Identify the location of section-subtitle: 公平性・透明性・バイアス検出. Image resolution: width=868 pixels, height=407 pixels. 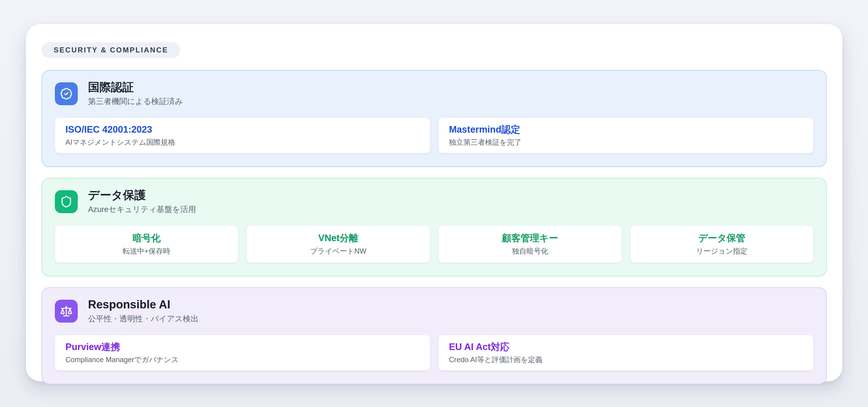
(143, 319).